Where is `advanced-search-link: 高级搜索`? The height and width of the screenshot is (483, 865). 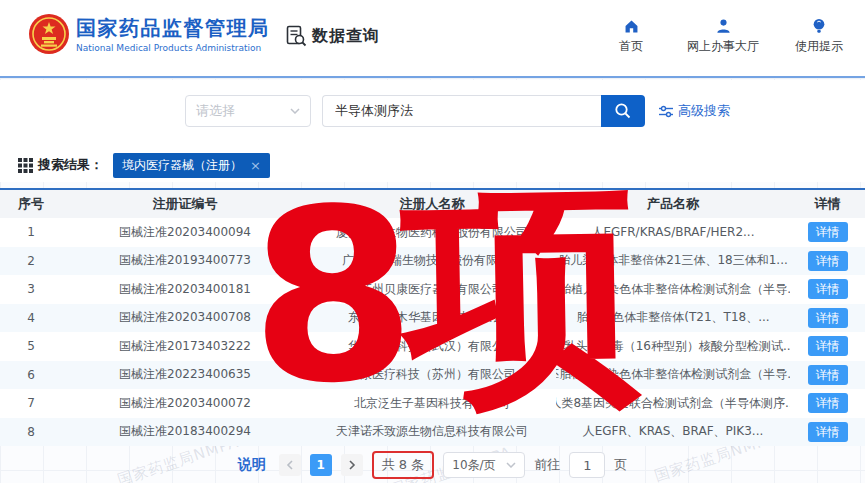
advanced-search-link: 高级搜索 is located at coordinates (694, 111).